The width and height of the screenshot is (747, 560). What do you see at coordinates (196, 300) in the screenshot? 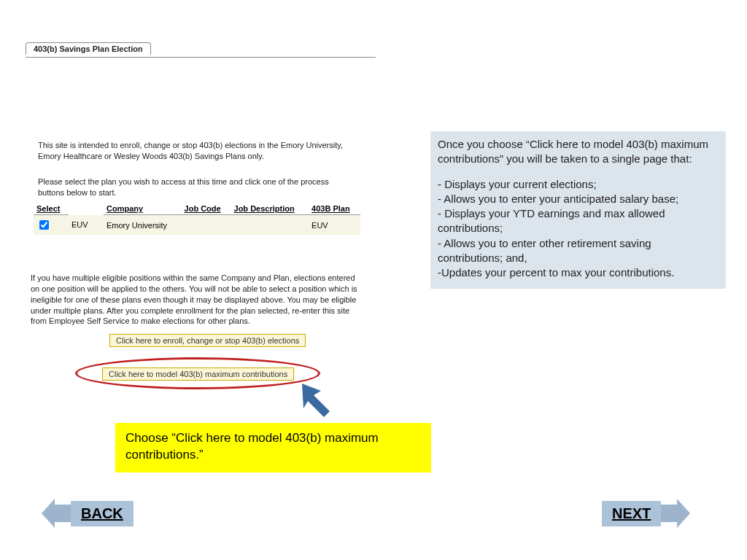
I see `multi-positions-text: If you have multiple eligible positions …` at bounding box center [196, 300].